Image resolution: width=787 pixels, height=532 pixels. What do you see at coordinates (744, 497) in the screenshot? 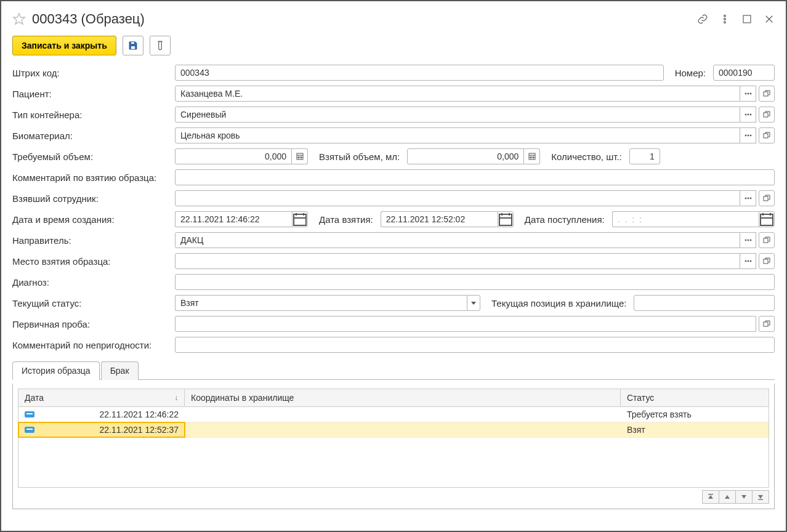
I see `nav-next-button` at bounding box center [744, 497].